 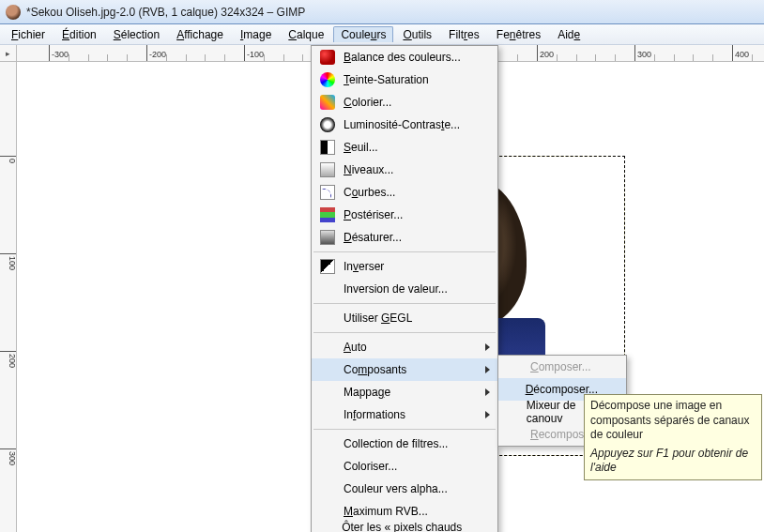 What do you see at coordinates (673, 437) in the screenshot?
I see `tooltip: Décompose une image en composants séparé…` at bounding box center [673, 437].